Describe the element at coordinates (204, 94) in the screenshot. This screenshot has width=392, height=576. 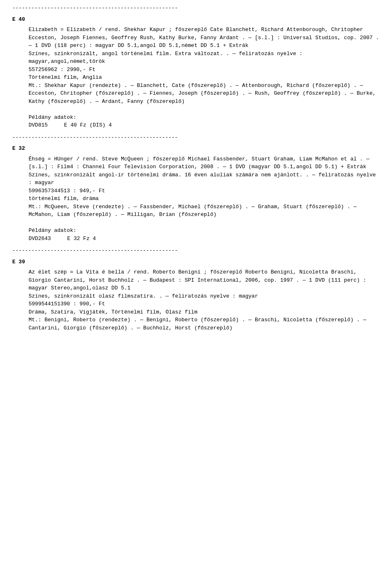
I see `section-e40-creators: Mt.: Shekhar Kapur (rendezte) . — Blanch…` at that location.